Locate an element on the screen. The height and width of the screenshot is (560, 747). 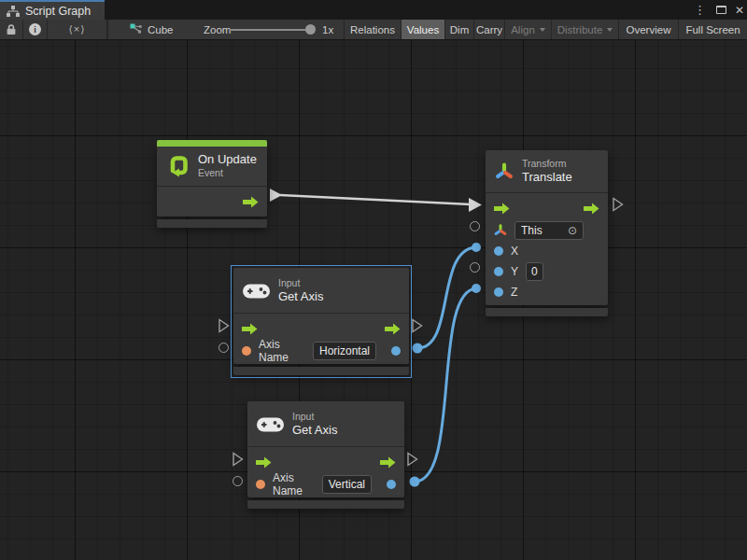
y-value-field: 0 is located at coordinates (534, 272).